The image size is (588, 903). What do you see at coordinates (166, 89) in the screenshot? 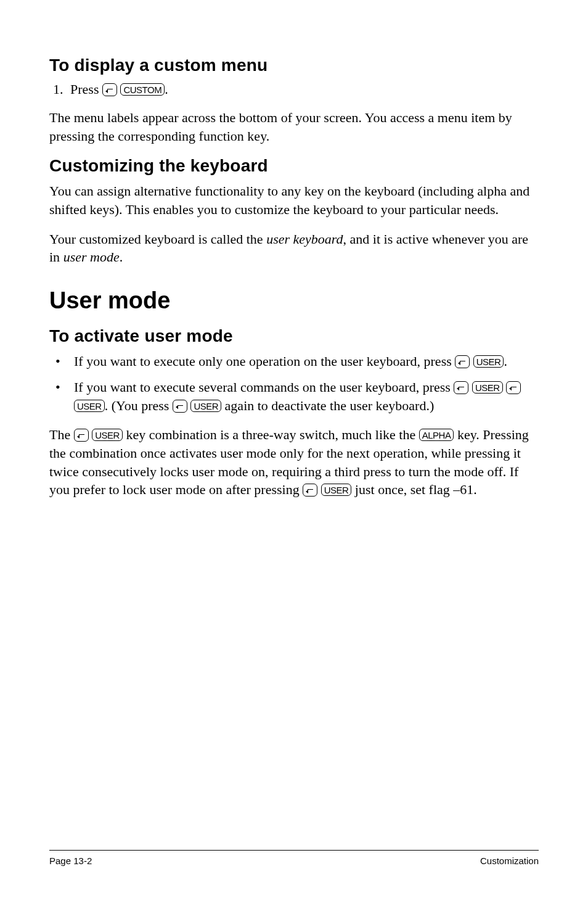
I see `step-text-suffix: .` at bounding box center [166, 89].